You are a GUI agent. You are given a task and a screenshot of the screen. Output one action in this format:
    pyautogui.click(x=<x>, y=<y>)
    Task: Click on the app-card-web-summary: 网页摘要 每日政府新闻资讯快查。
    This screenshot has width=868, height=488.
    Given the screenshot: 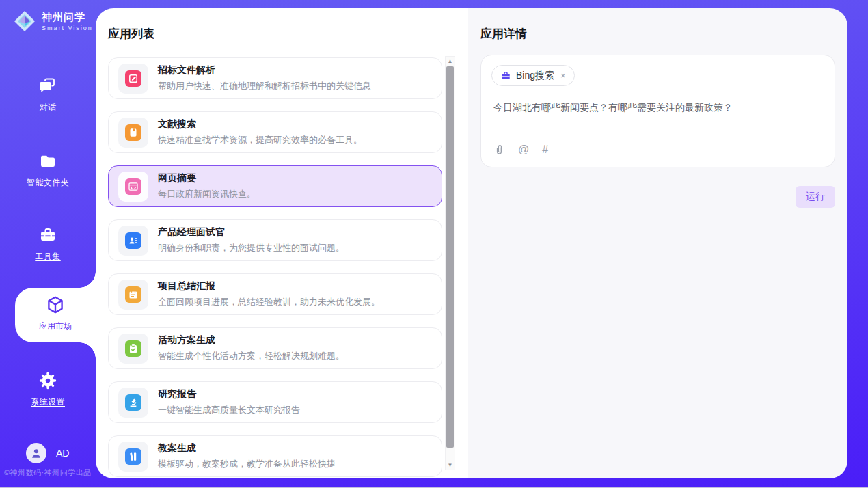 What is the action you would take?
    pyautogui.click(x=275, y=186)
    